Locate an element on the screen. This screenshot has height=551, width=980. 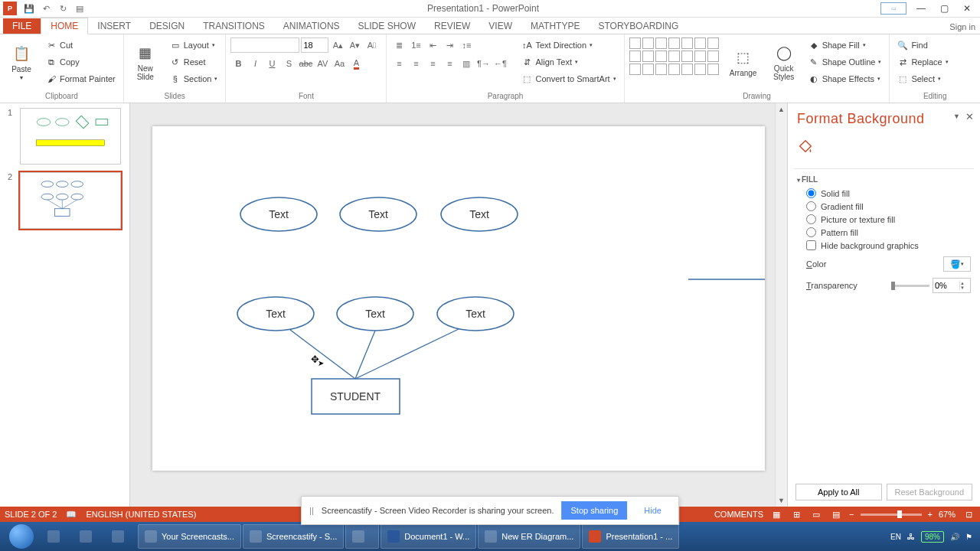
redo-icon: ↻ is located at coordinates (63, 8).